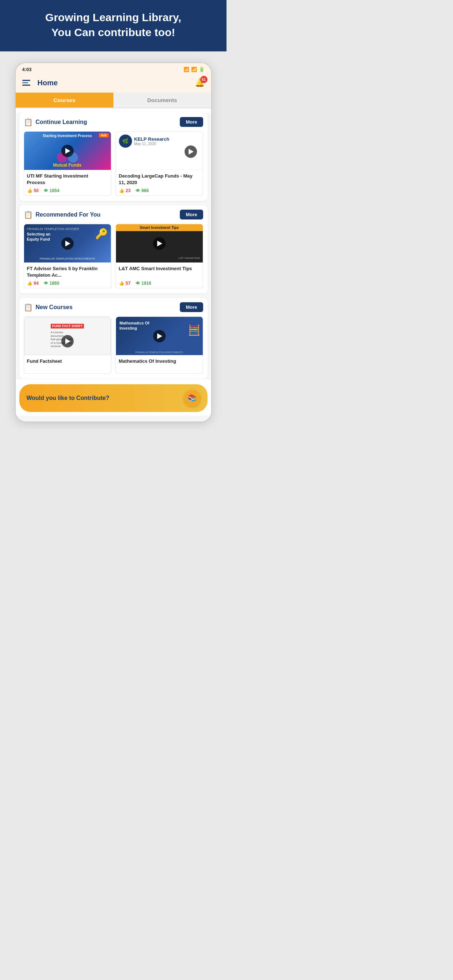  Describe the element at coordinates (52, 283) in the screenshot. I see `stat-view-ft: 👁 1860` at that location.